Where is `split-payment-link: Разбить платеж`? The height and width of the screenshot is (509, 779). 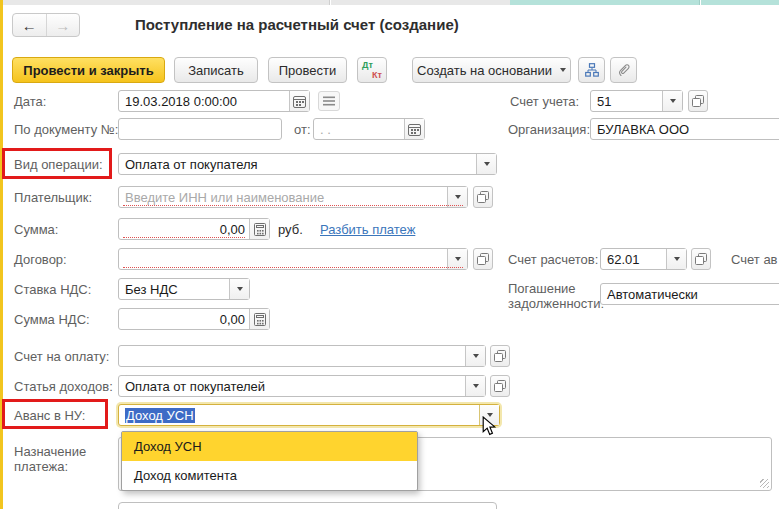
split-payment-link: Разбить платеж is located at coordinates (368, 230).